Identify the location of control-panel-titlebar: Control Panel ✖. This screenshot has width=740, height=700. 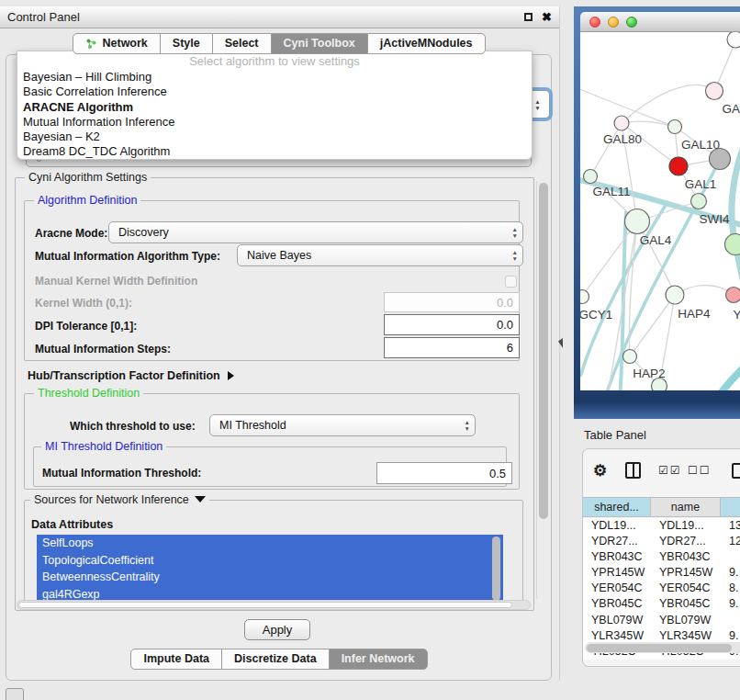
(279, 17).